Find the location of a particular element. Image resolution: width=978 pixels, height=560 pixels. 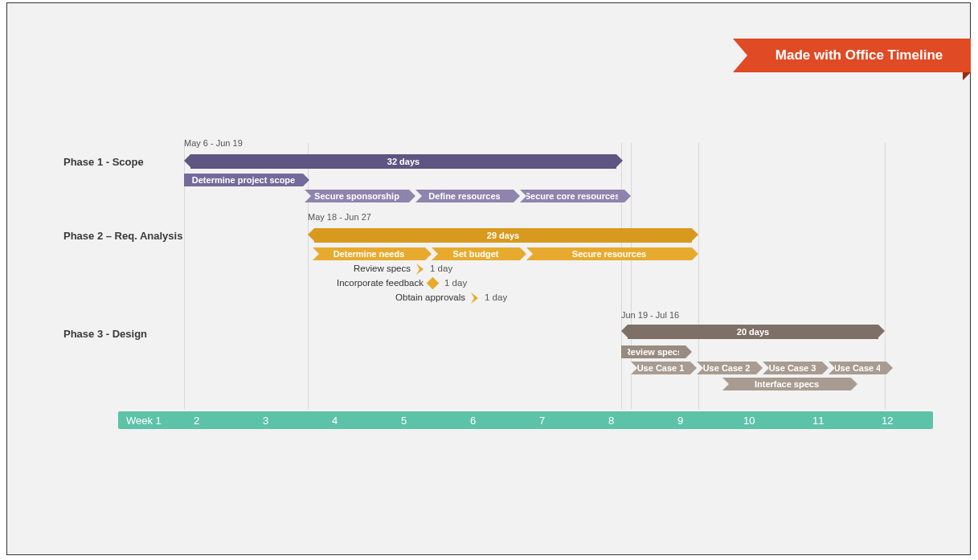

phase2-summary-text: 29 days is located at coordinates (503, 235).